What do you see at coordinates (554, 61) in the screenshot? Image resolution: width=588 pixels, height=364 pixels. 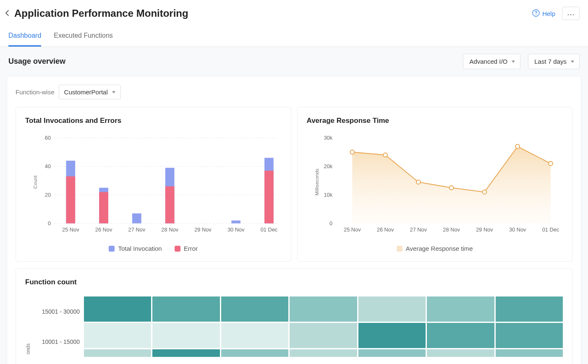 I see `time-range-select: Last 7 days` at bounding box center [554, 61].